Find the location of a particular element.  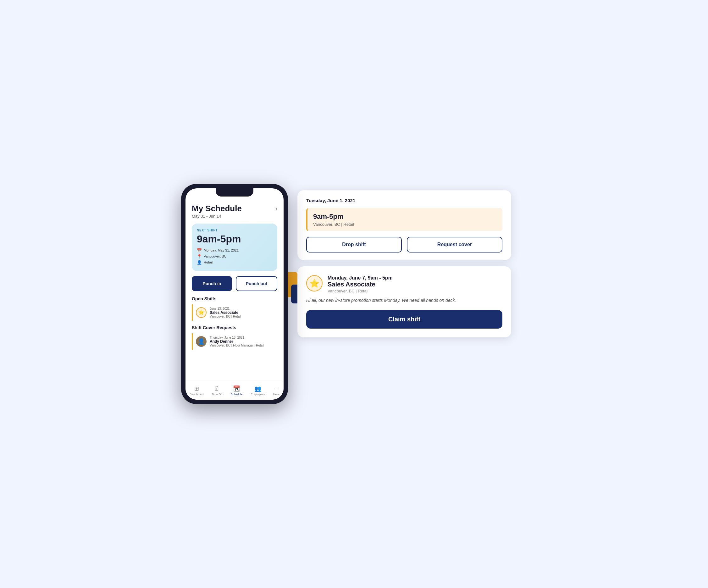

location-icon: 📍 is located at coordinates (200, 257).